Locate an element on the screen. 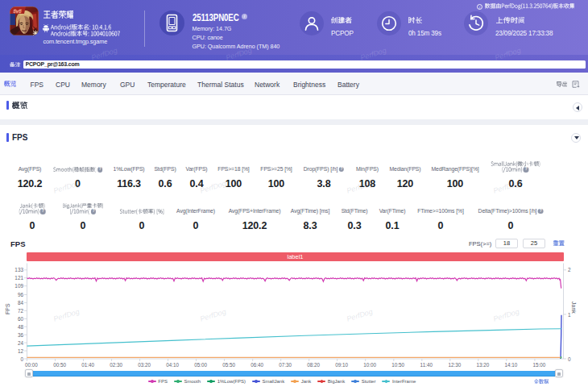 The height and width of the screenshot is (387, 588). stat-ftime>=100ms-%-: FTime>=100ms [%]0 is located at coordinates (440, 215).